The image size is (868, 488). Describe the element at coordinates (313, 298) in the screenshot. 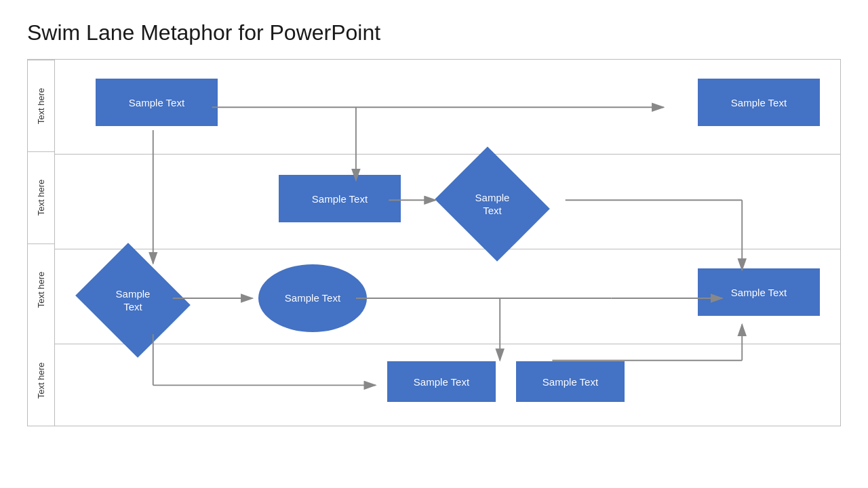

I see `lane3-ellipse: Sample Text` at that location.